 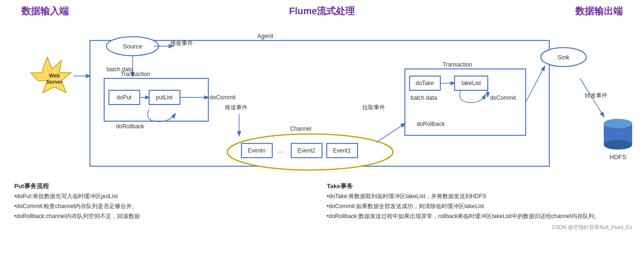 I want to click on middle-header: Flume流式处理, so click(x=322, y=11).